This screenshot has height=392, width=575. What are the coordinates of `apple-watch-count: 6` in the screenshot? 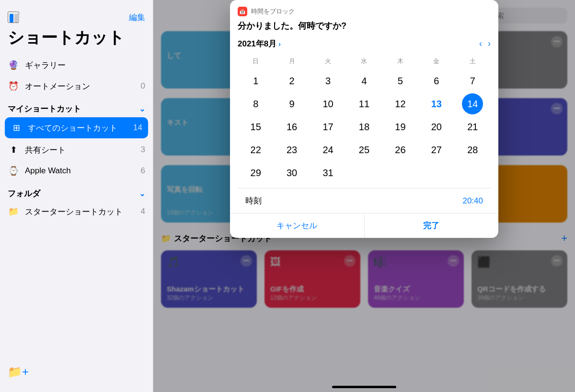 It's located at (143, 171).